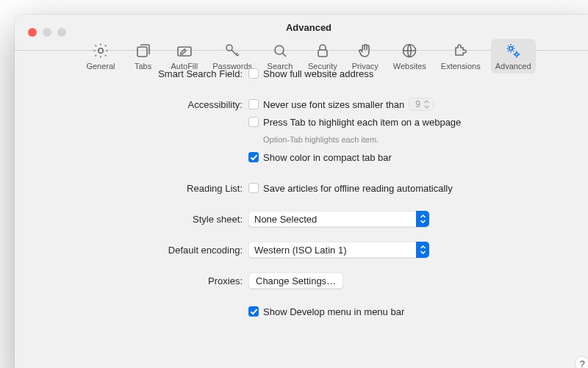 The image size is (588, 368). I want to click on proxies-label: Proxies:, so click(143, 281).